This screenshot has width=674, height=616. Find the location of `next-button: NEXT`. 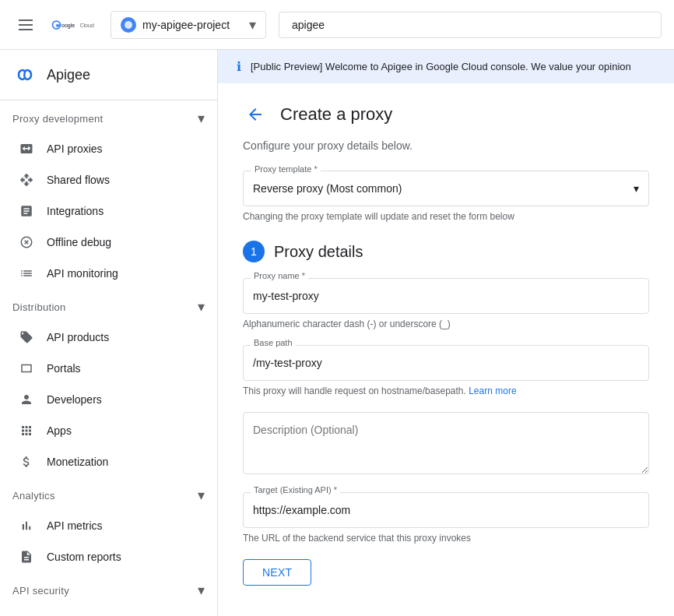

next-button: NEXT is located at coordinates (277, 572).